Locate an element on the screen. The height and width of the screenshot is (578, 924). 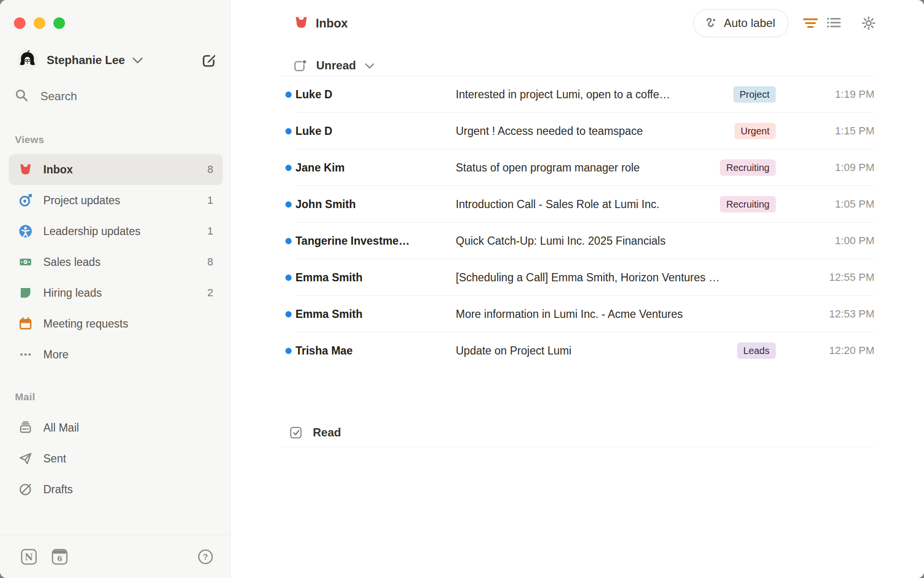
unread-count-badge: 2 is located at coordinates (210, 293).